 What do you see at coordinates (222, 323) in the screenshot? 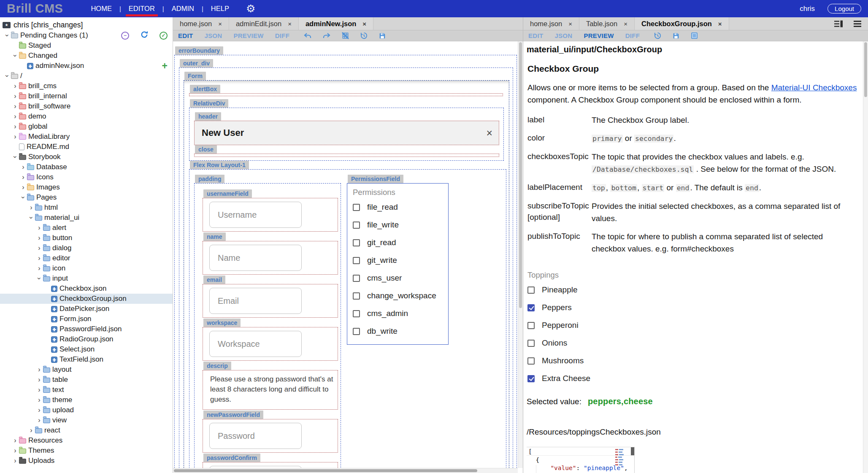
I see `wf-chip-workspace: workspace` at bounding box center [222, 323].